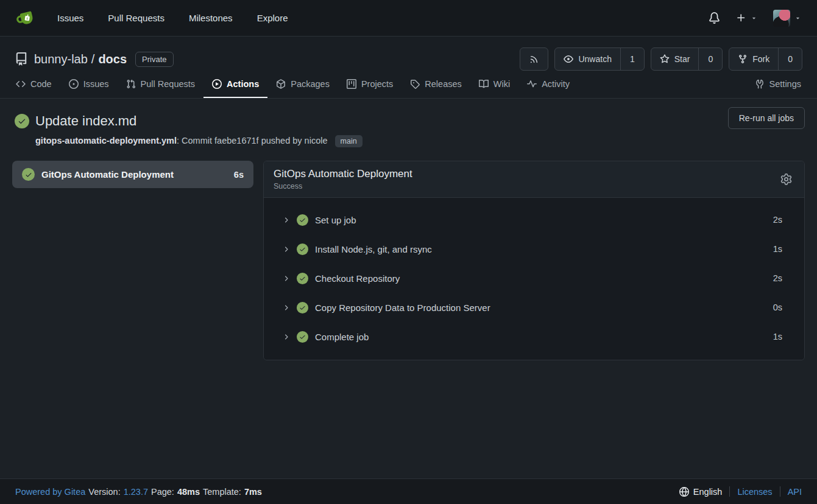  I want to click on tab-label: Issues, so click(96, 84).